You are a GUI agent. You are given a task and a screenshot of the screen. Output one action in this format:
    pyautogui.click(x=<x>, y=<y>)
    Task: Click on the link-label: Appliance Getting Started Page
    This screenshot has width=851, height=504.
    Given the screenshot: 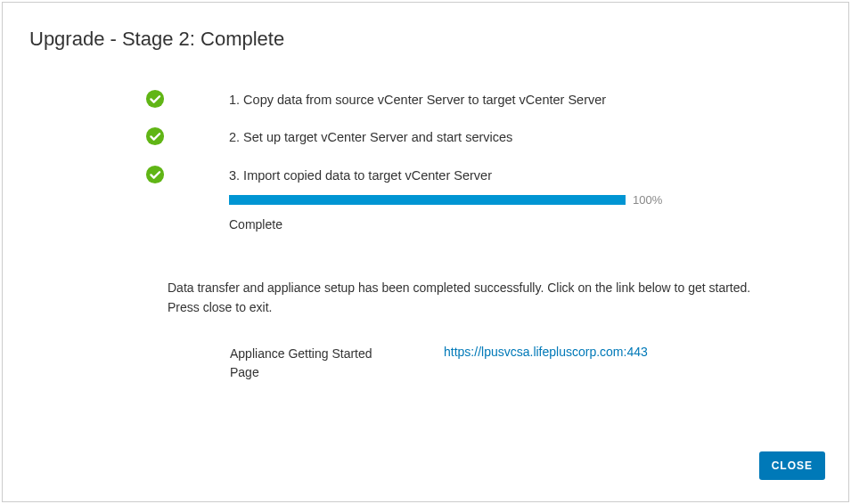 What is the action you would take?
    pyautogui.click(x=315, y=363)
    